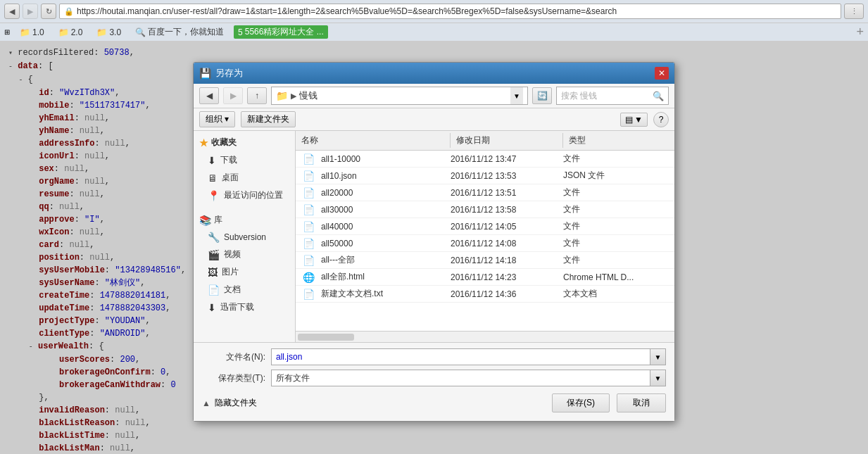 This screenshot has width=868, height=454. I want to click on star-icon: ★, so click(204, 143).